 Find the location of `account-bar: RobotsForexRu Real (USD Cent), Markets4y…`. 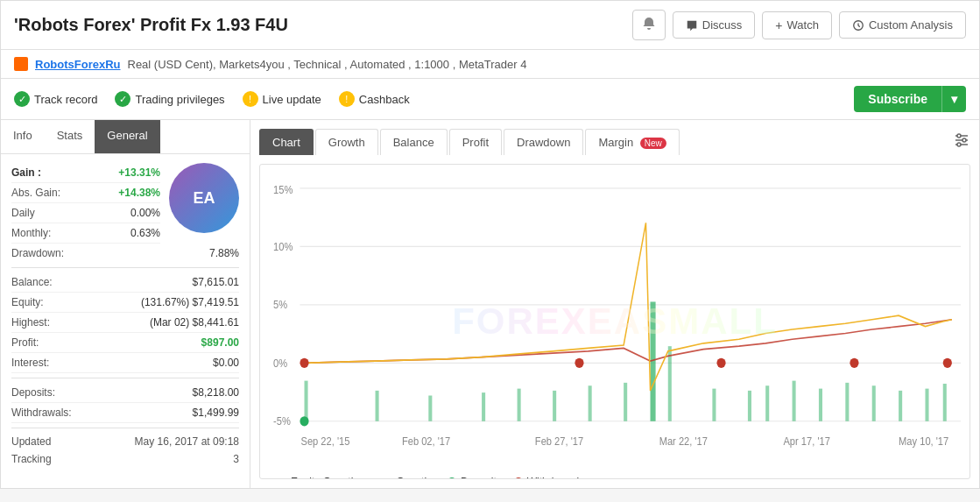

account-bar: RobotsForexRu Real (USD Cent), Markets4y… is located at coordinates (490, 65).